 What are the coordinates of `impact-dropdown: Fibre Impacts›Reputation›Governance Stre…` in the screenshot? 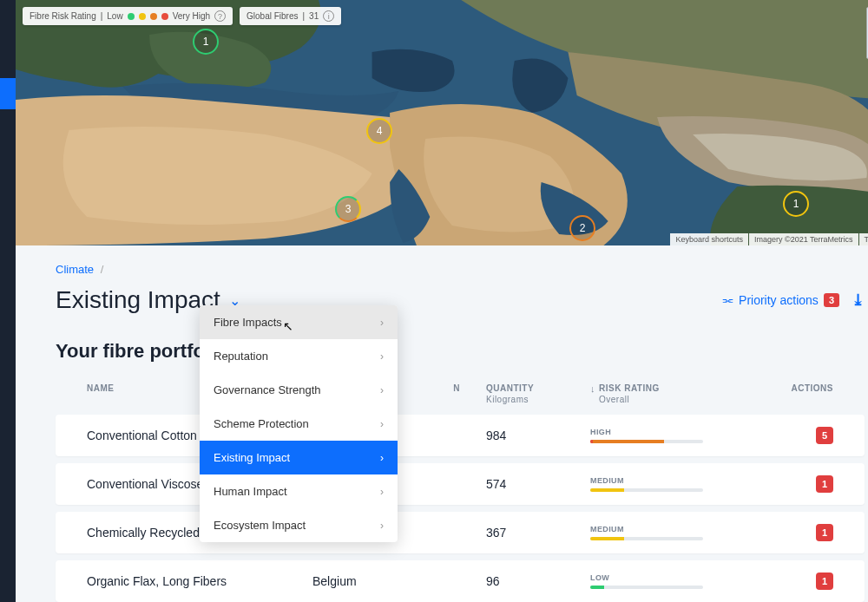 It's located at (299, 423).